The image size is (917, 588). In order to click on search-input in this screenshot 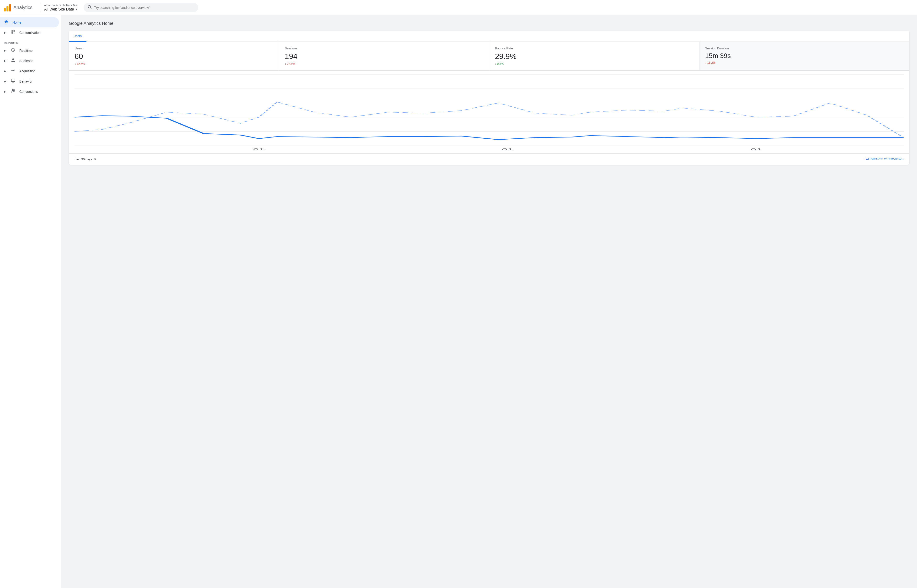, I will do `click(144, 8)`.